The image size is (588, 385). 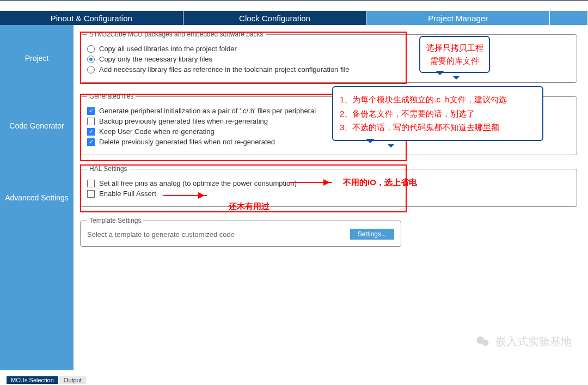 What do you see at coordinates (534, 342) in the screenshot?
I see `watermark-text: 嵌入式实验基地` at bounding box center [534, 342].